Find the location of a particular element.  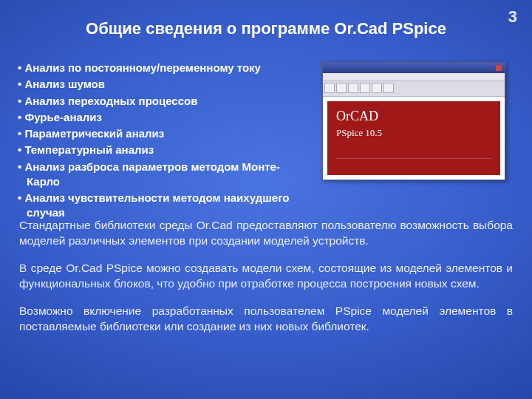

list-item: Температурный анализ is located at coordinates (152, 150).